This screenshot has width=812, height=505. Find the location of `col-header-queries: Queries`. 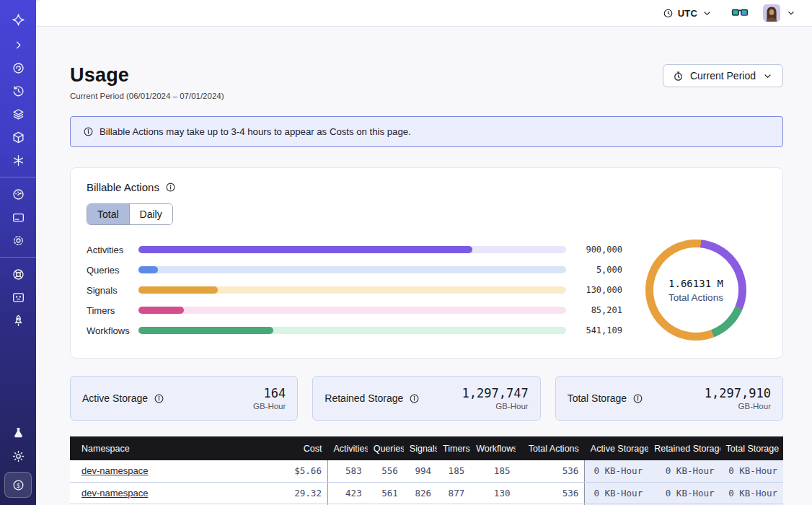

col-header-queries: Queries is located at coordinates (386, 449).